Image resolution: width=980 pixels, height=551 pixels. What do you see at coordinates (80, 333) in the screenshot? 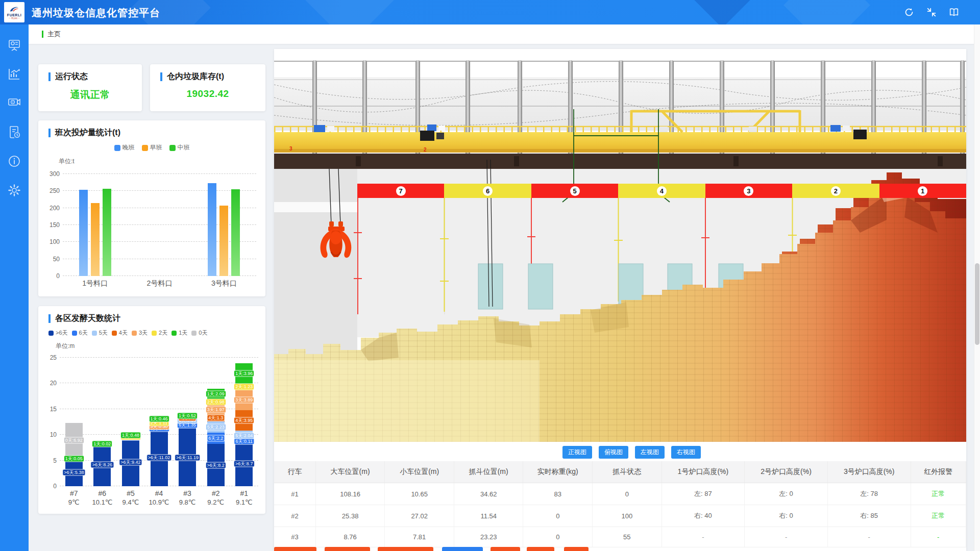
I see `legend-item: 6天` at bounding box center [80, 333].